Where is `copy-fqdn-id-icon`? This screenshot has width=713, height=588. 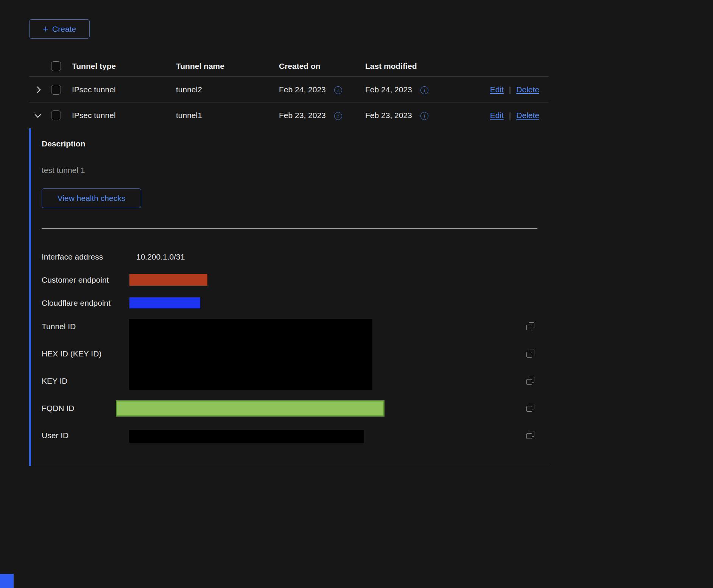 copy-fqdn-id-icon is located at coordinates (531, 409).